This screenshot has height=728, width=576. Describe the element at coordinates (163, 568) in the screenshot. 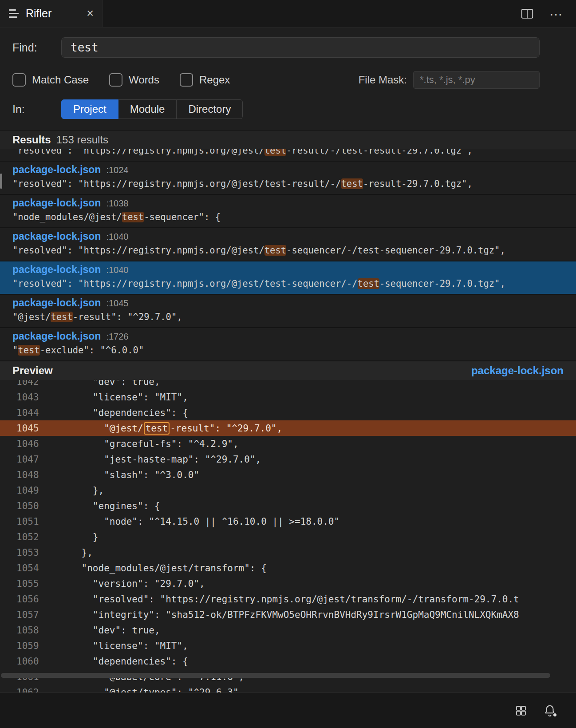

I see `line-text: "node_modules/@jest/transform": {` at that location.